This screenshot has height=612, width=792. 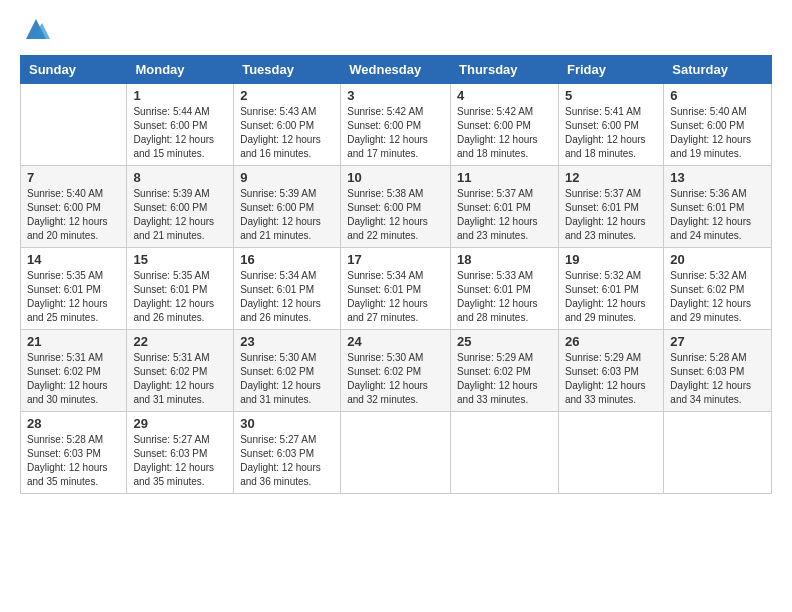 What do you see at coordinates (505, 289) in the screenshot?
I see `calendar-cell: 18Sunrise: 5:33 AM Sunset: 6:01 PM Dayli…` at bounding box center [505, 289].